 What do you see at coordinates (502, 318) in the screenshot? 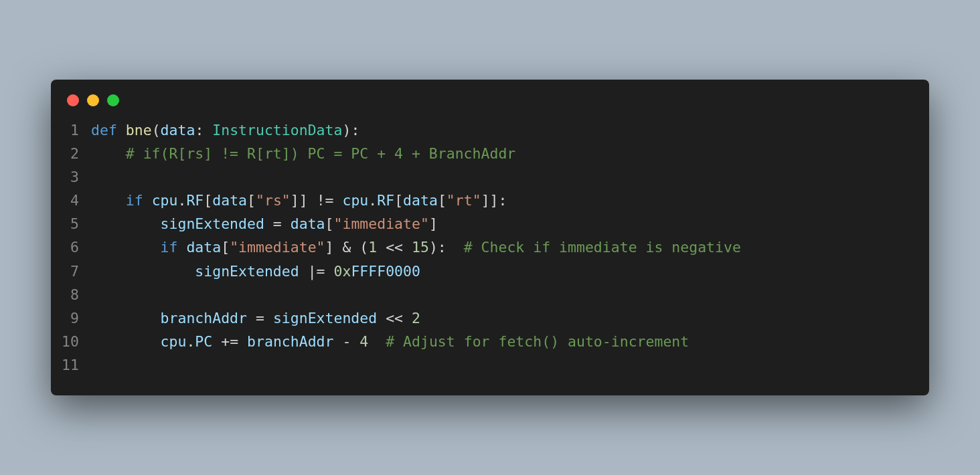
I see `code-content: branchAddr = signExtended << 2` at bounding box center [502, 318].